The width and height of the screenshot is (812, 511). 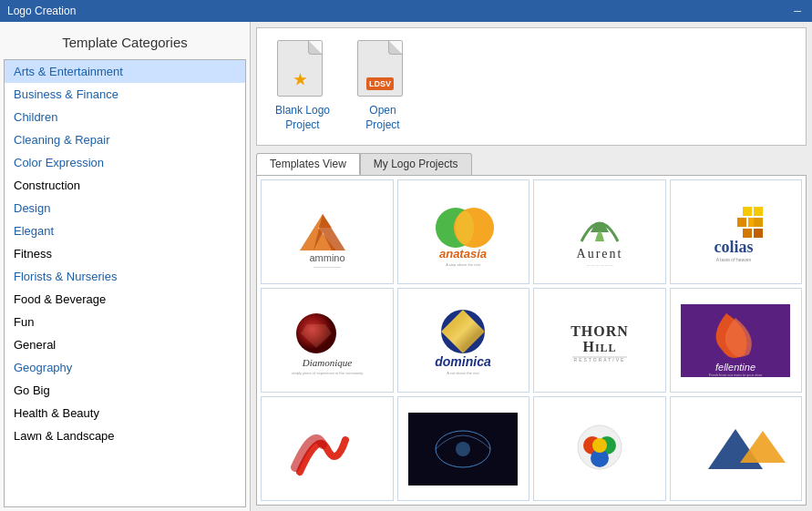 I want to click on titlebar-controls: ─, so click(x=797, y=11).